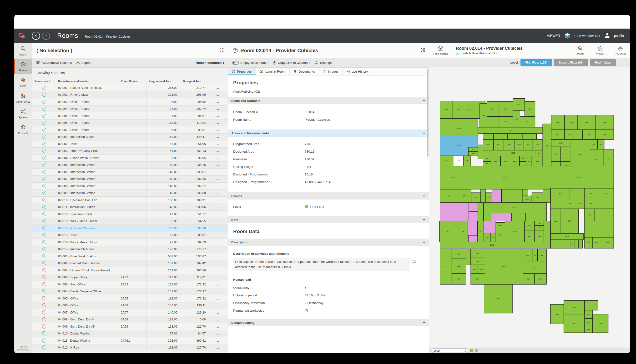 The width and height of the screenshot is (636, 364). Describe the element at coordinates (328, 196) in the screenshot. I see `section-groups: Groups` at that location.